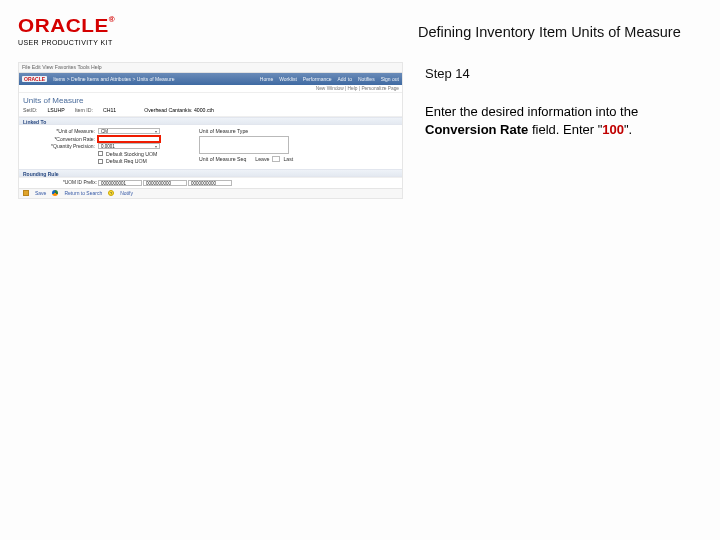  What do you see at coordinates (564, 120) in the screenshot?
I see `instruction-text: Enter the desired information into the C…` at bounding box center [564, 120].